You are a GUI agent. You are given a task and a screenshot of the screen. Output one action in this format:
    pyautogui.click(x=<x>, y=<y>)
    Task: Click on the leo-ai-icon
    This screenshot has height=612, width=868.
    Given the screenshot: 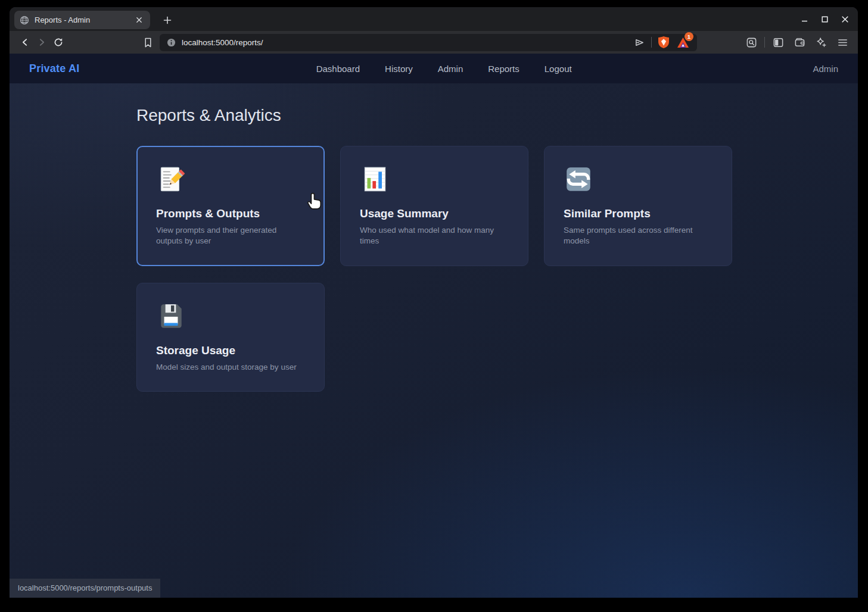 What is the action you would take?
    pyautogui.click(x=821, y=42)
    